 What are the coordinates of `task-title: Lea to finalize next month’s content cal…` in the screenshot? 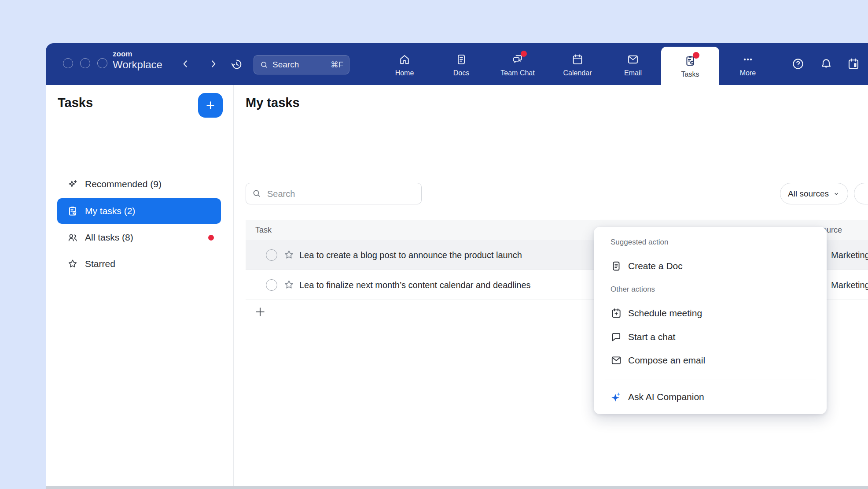 It's located at (415, 285).